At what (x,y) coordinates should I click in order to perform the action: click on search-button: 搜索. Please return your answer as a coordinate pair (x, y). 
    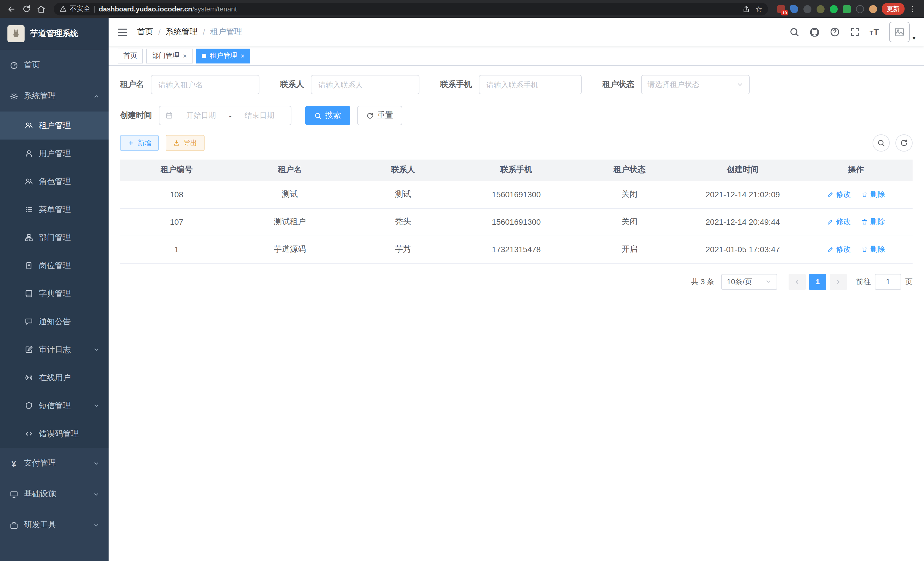
    Looking at the image, I should click on (328, 116).